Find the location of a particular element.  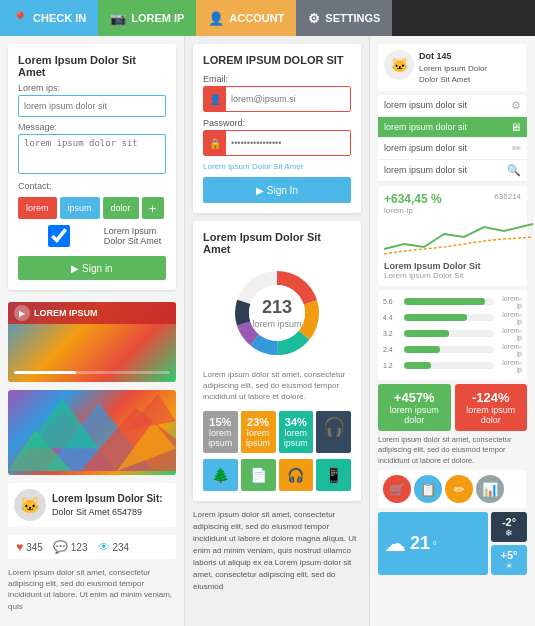

icon-box-phone: 📱 is located at coordinates (334, 475).